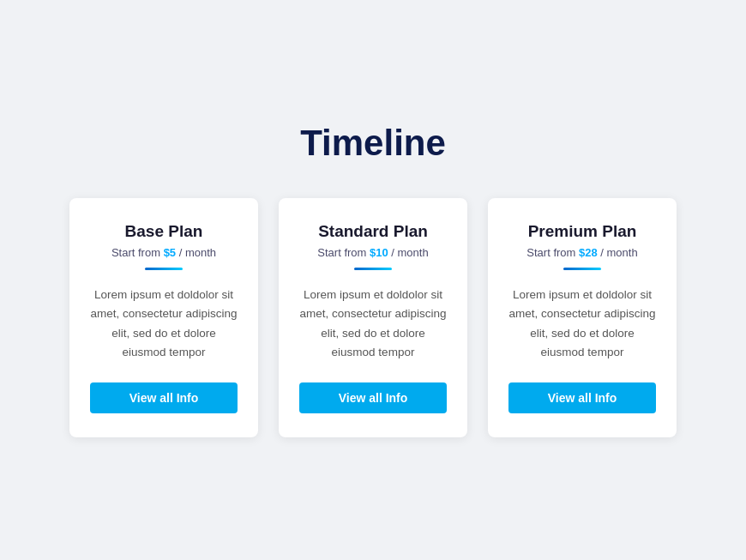 The width and height of the screenshot is (746, 560). I want to click on plan-name-standard: Standard Plan, so click(373, 232).